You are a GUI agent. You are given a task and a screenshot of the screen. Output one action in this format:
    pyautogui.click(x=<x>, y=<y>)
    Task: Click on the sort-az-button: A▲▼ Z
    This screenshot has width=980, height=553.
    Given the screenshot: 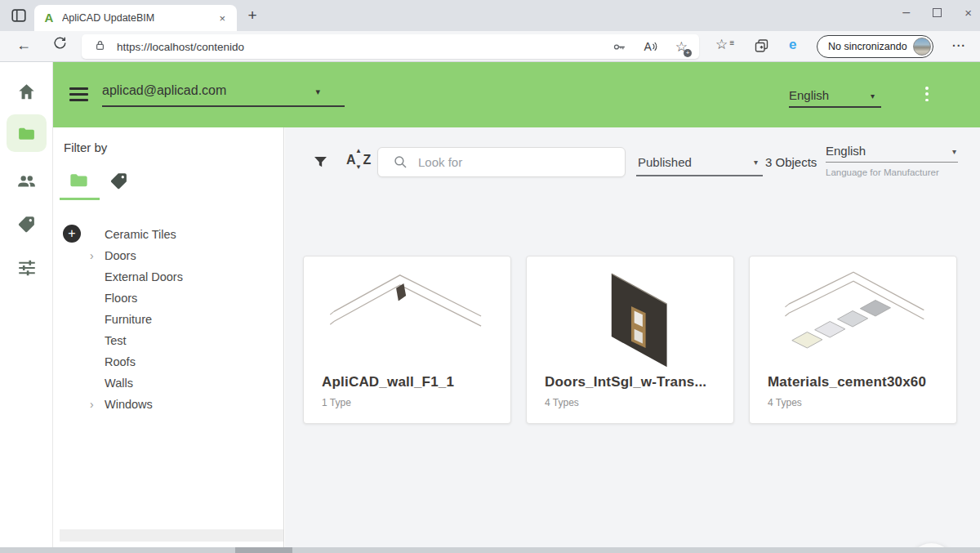 What is the action you would take?
    pyautogui.click(x=358, y=160)
    